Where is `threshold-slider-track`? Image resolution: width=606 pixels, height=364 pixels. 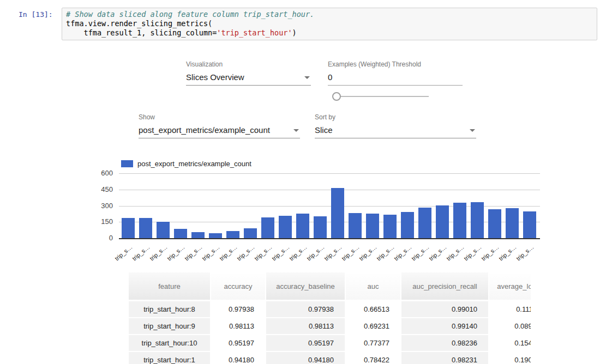
threshold-slider-track is located at coordinates (382, 96).